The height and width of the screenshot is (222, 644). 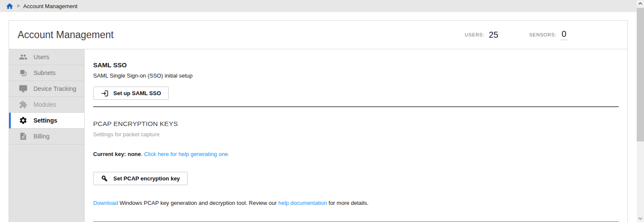 I want to click on sidebar-item-label: Modules, so click(x=45, y=105).